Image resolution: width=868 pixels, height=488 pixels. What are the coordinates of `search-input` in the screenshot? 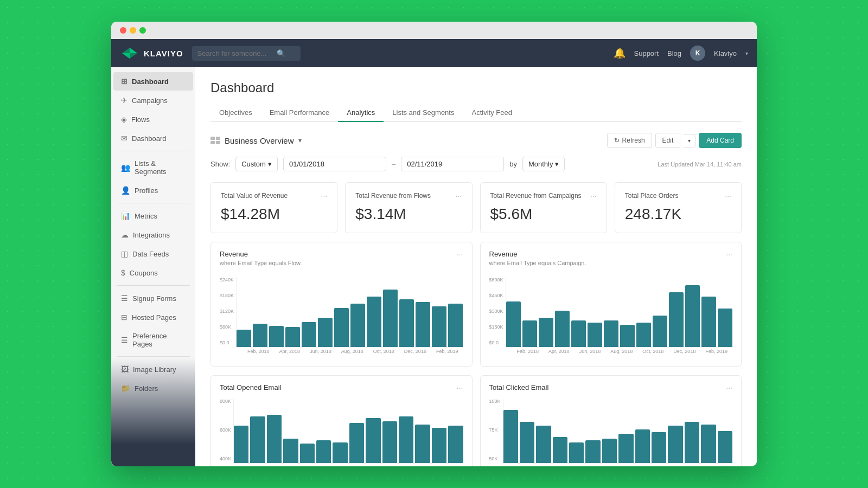 It's located at (235, 53).